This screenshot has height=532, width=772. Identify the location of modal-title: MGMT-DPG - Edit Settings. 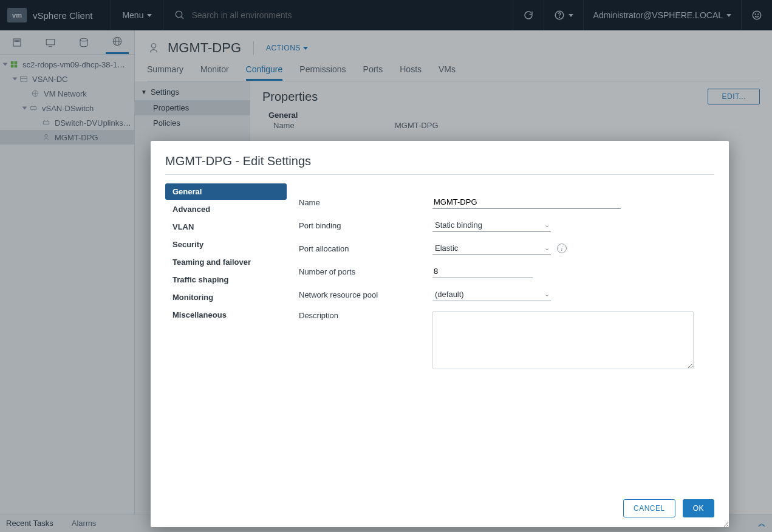
(440, 165).